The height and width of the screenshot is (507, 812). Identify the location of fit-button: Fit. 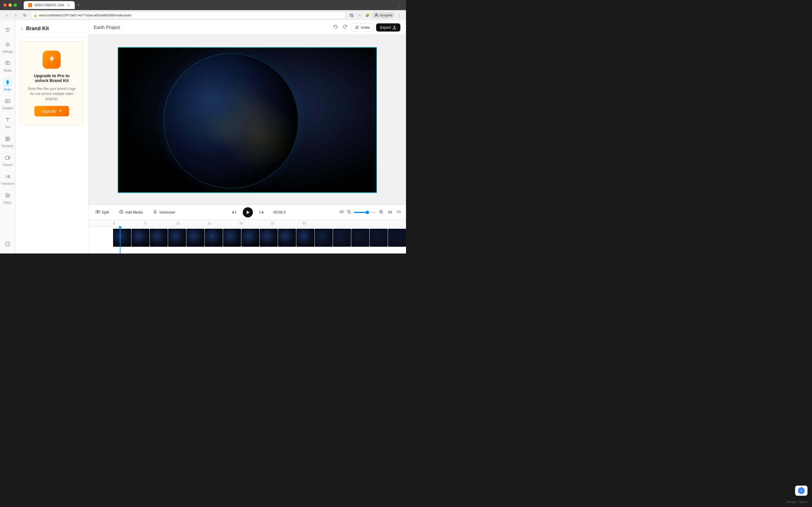
(390, 213).